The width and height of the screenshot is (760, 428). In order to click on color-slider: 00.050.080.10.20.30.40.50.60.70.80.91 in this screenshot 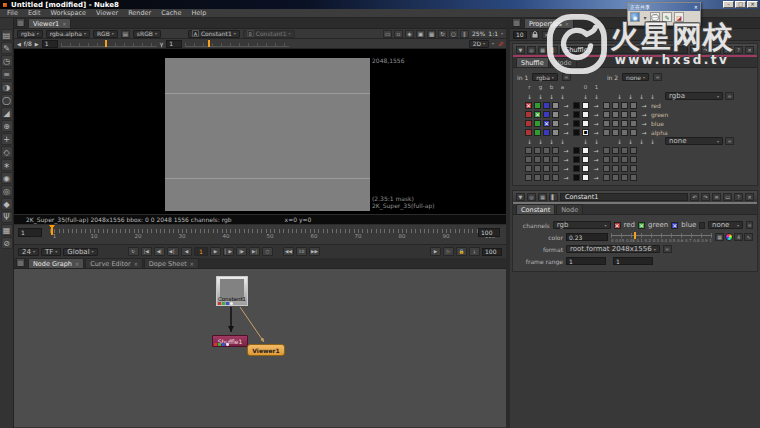, I will do `click(662, 237)`.